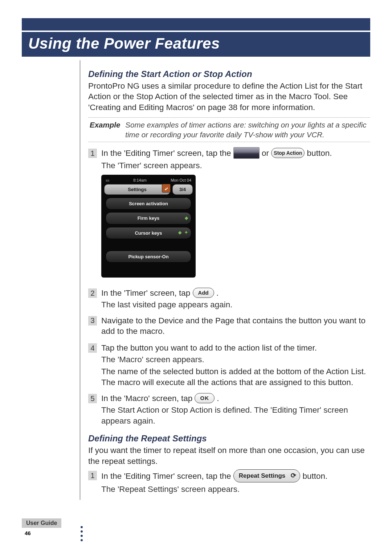 This screenshot has width=392, height=558. Describe the element at coordinates (82, 534) in the screenshot. I see `decorative-dots` at that location.